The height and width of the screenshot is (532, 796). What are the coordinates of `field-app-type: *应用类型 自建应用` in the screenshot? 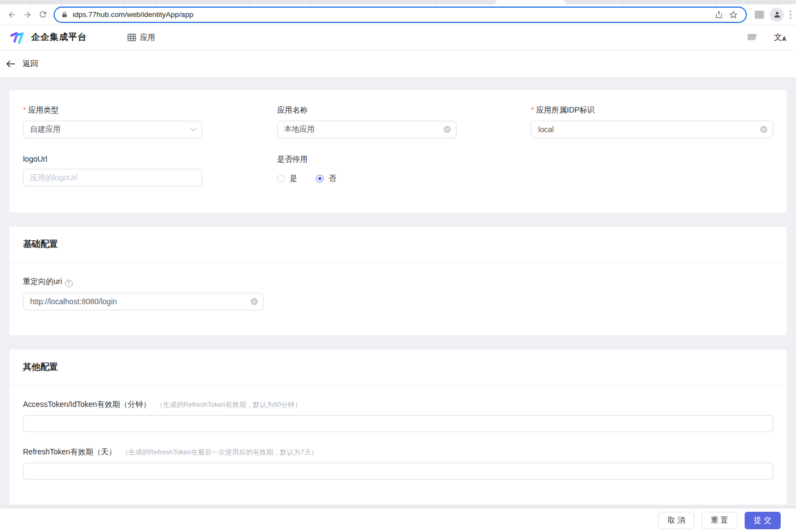 It's located at (144, 122).